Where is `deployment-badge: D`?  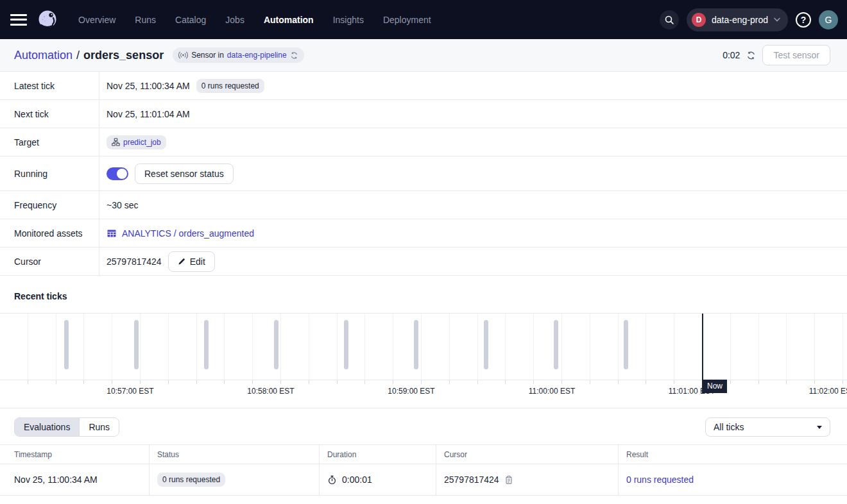
deployment-badge: D is located at coordinates (699, 20).